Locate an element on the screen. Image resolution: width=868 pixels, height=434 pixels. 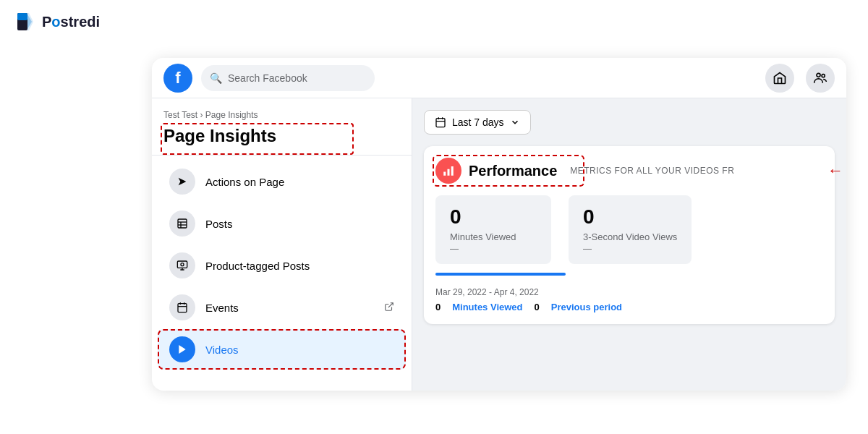
nav-item-actions: Actions on Page is located at coordinates (282, 182).